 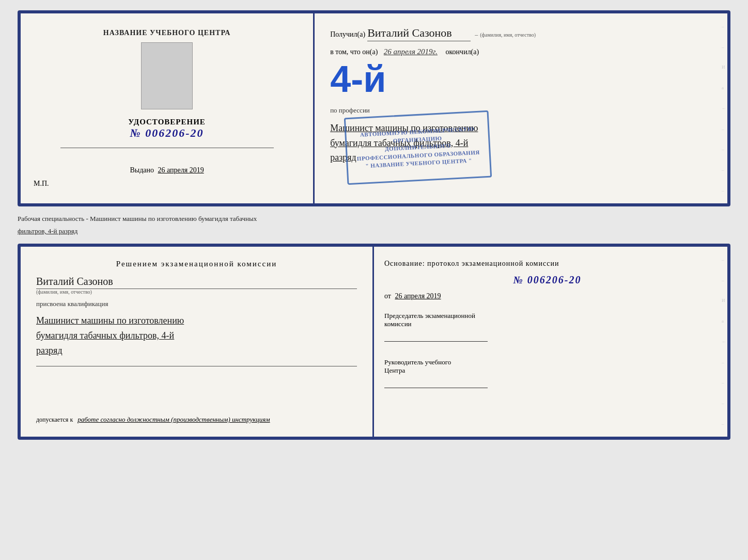 What do you see at coordinates (548, 327) in the screenshot?
I see `predsedatel-block: Председатель экзаменационной комиссии` at bounding box center [548, 327].